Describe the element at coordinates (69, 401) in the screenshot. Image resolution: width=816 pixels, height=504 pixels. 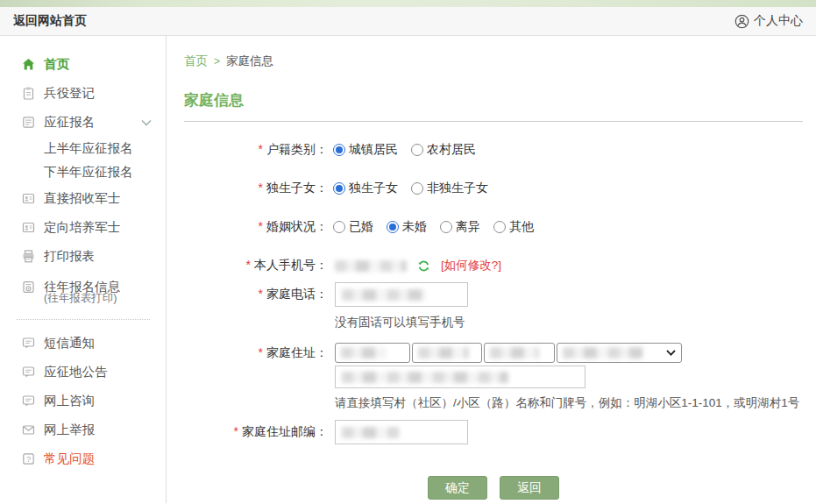
I see `sidebar-item-label: 网上咨询` at that location.